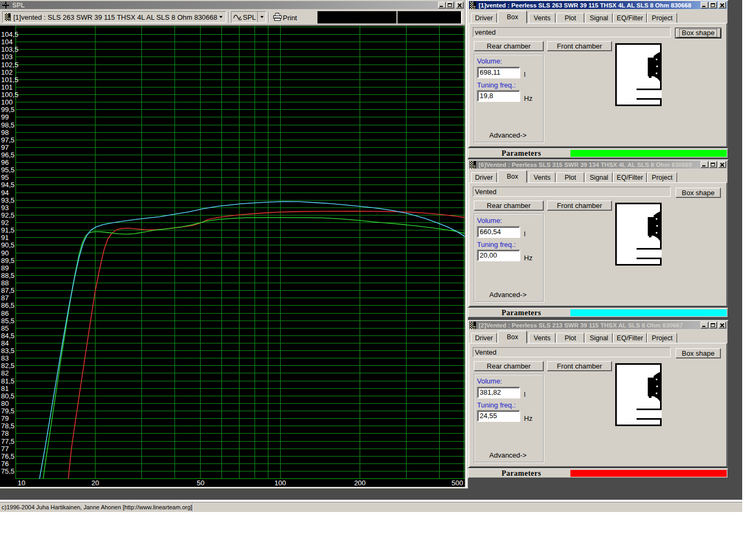 Image resolution: width=747 pixels, height=560 pixels. I want to click on svg-text: 97, so click(5, 147).